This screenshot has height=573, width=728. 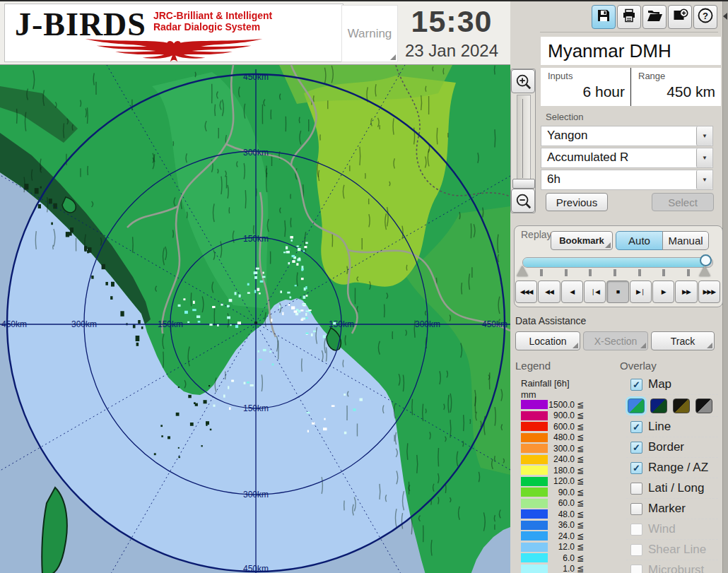 I want to click on overlay-item-range-az: ✓Range / AZ, so click(x=672, y=468).